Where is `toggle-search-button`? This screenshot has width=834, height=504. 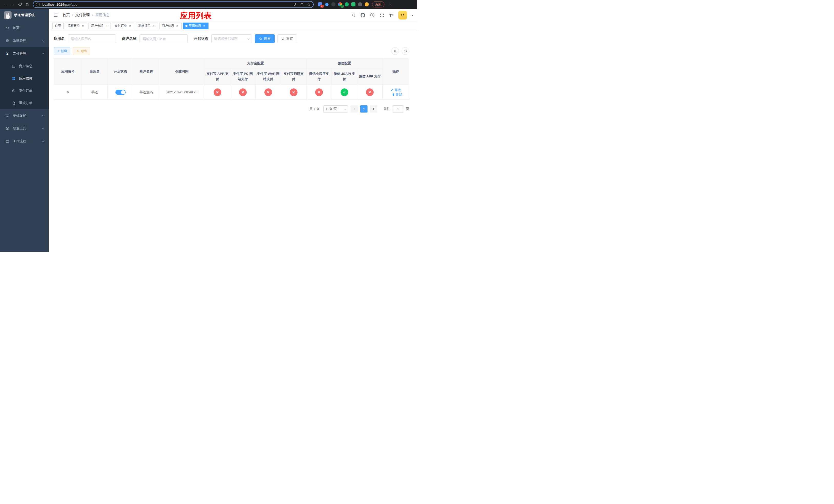 toggle-search-button is located at coordinates (395, 51).